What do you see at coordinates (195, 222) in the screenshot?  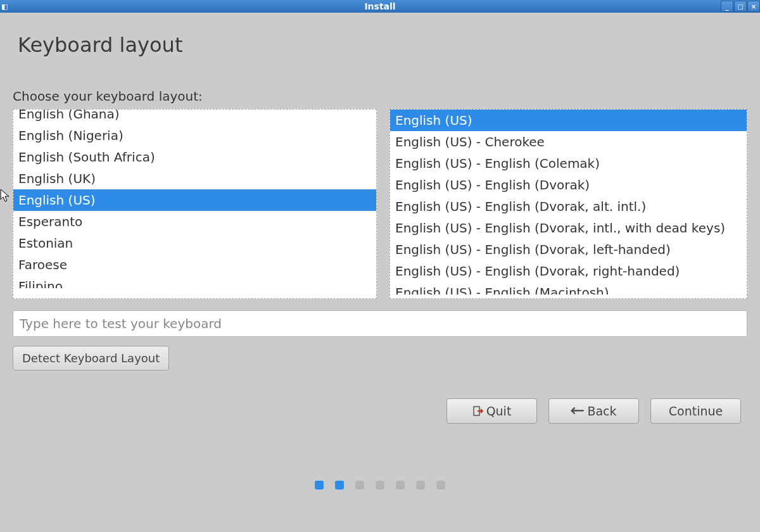 I see `layout-item: Esperanto` at bounding box center [195, 222].